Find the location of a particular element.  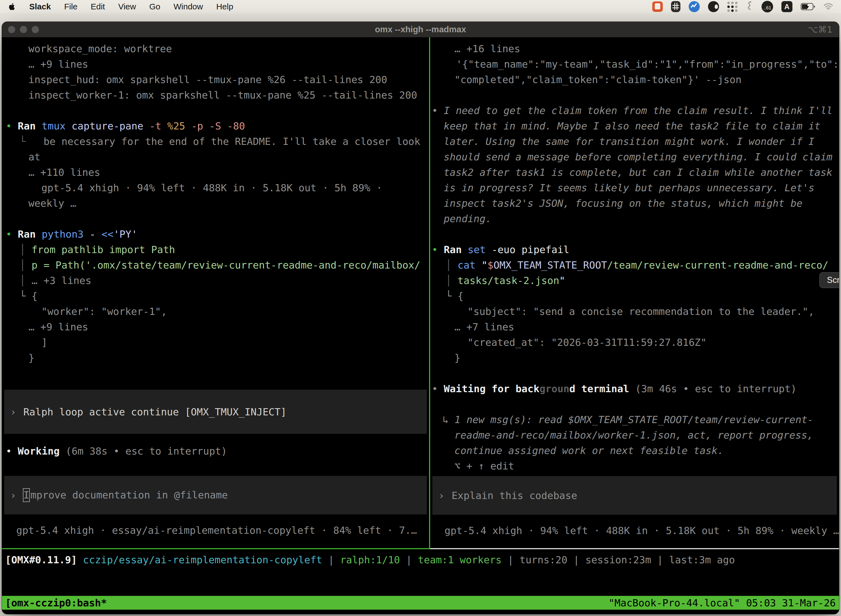

agent-input-left: ›Improve documentation in @filename is located at coordinates (215, 495).